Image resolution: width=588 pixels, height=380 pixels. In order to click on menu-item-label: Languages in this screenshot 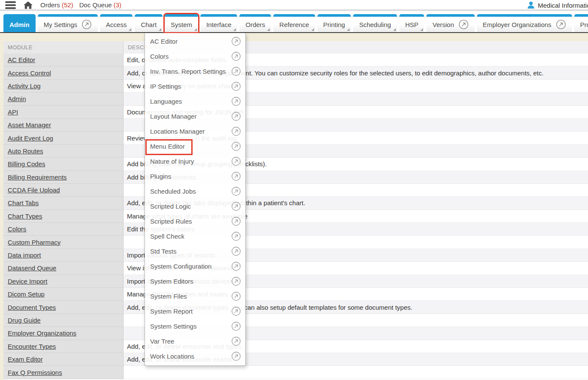, I will do `click(190, 101)`.